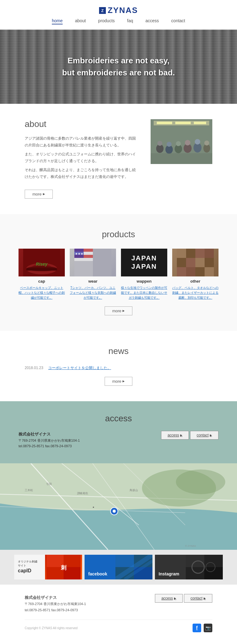  What do you see at coordinates (49, 440) in the screenshot?
I see `access-address: 〒769-2704 香川県東かがわ市鳩東104-1` at bounding box center [49, 440].